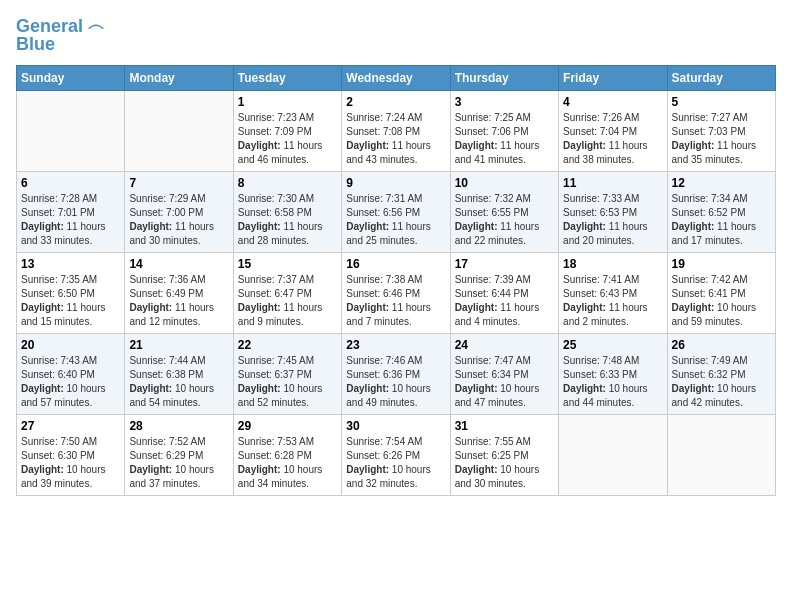 The height and width of the screenshot is (612, 792). Describe the element at coordinates (504, 456) in the screenshot. I see `calendar-cell: 31Sunrise: 7:55 AMSunset: 6:25 PMDayligh…` at that location.